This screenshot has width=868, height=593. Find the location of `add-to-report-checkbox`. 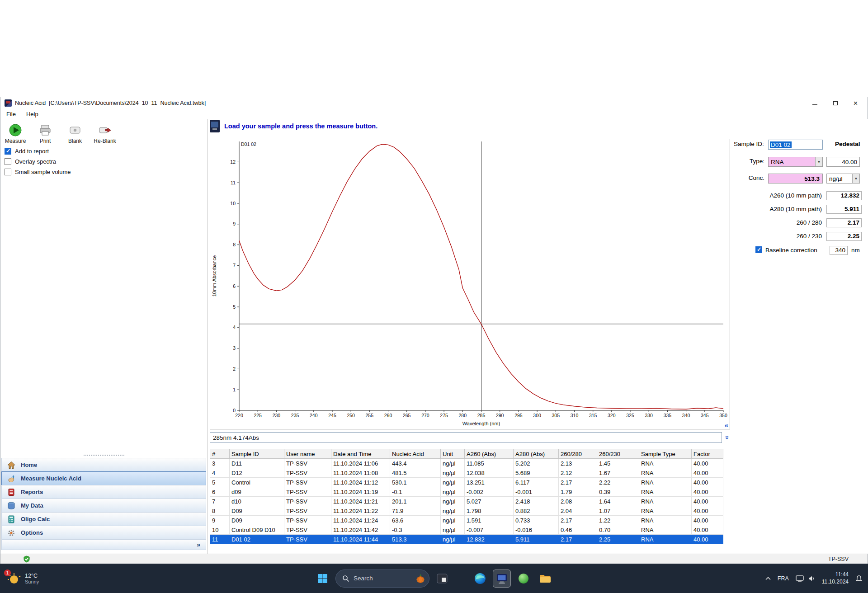

add-to-report-checkbox is located at coordinates (8, 151).